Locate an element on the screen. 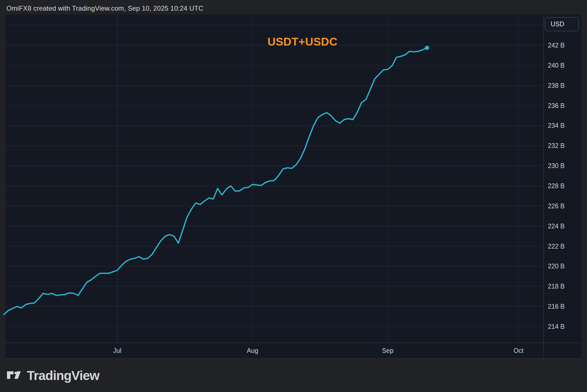 The image size is (587, 392). snapshot-attribution-title: OmiFX8 created with TradingView.com, Sep… is located at coordinates (105, 8).